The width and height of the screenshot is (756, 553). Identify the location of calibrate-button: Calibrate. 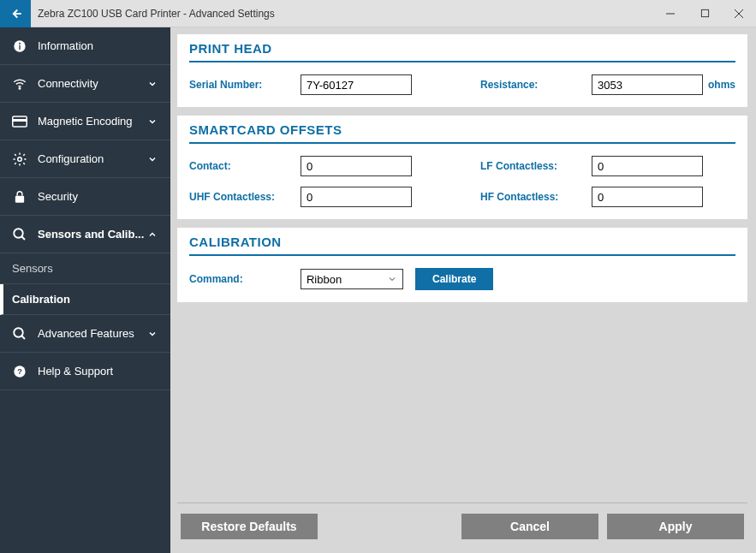
(454, 279).